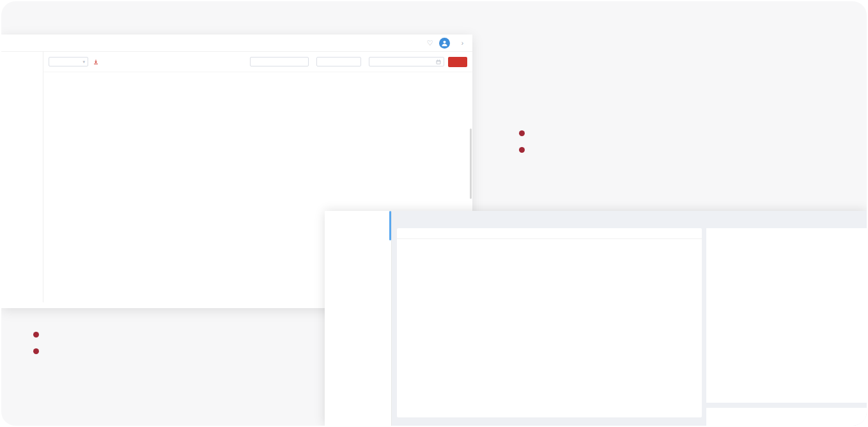 The width and height of the screenshot is (868, 427). What do you see at coordinates (786, 313) in the screenshot?
I see `visits-bar-chart` at bounding box center [786, 313].